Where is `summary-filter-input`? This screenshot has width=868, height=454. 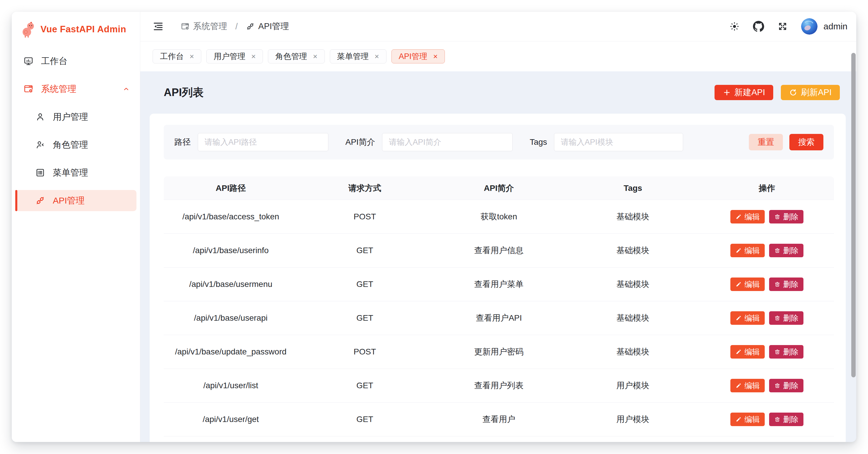 summary-filter-input is located at coordinates (447, 142).